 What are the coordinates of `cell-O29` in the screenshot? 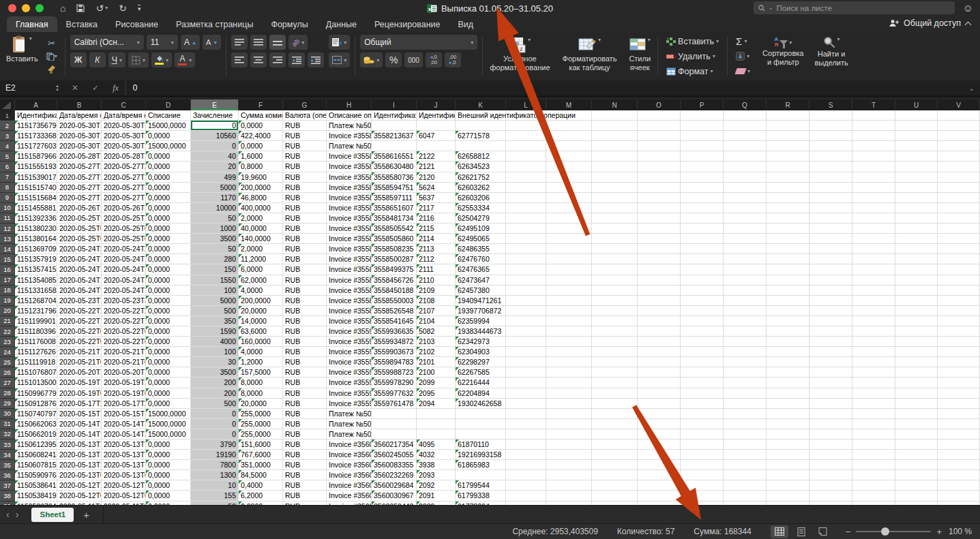 It's located at (659, 403).